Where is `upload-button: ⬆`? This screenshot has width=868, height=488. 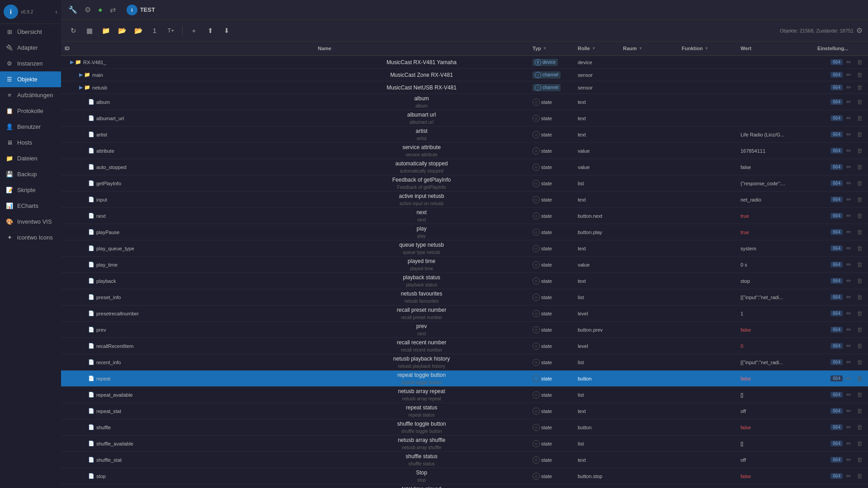
upload-button: ⬆ is located at coordinates (210, 31).